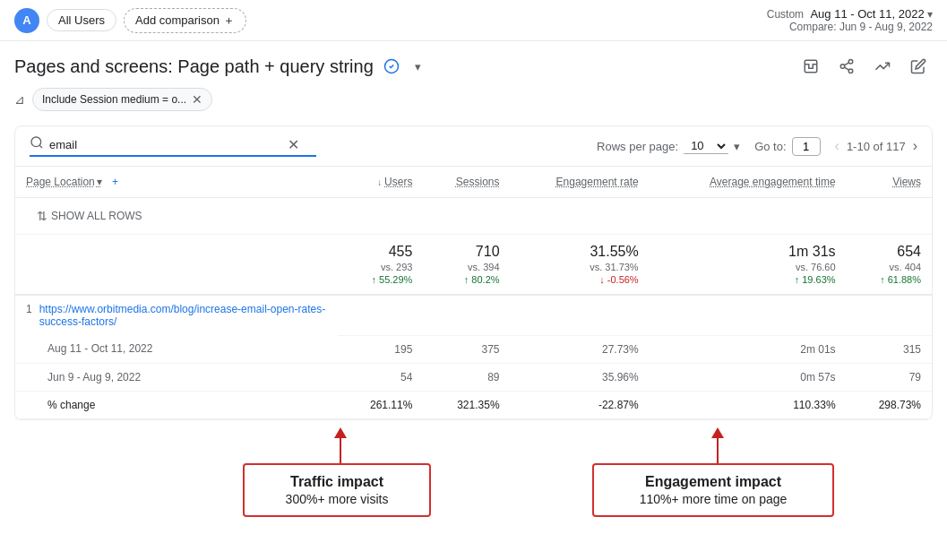 The height and width of the screenshot is (560, 947). What do you see at coordinates (381, 183) in the screenshot?
I see `sort-down-icon: ↓` at bounding box center [381, 183].